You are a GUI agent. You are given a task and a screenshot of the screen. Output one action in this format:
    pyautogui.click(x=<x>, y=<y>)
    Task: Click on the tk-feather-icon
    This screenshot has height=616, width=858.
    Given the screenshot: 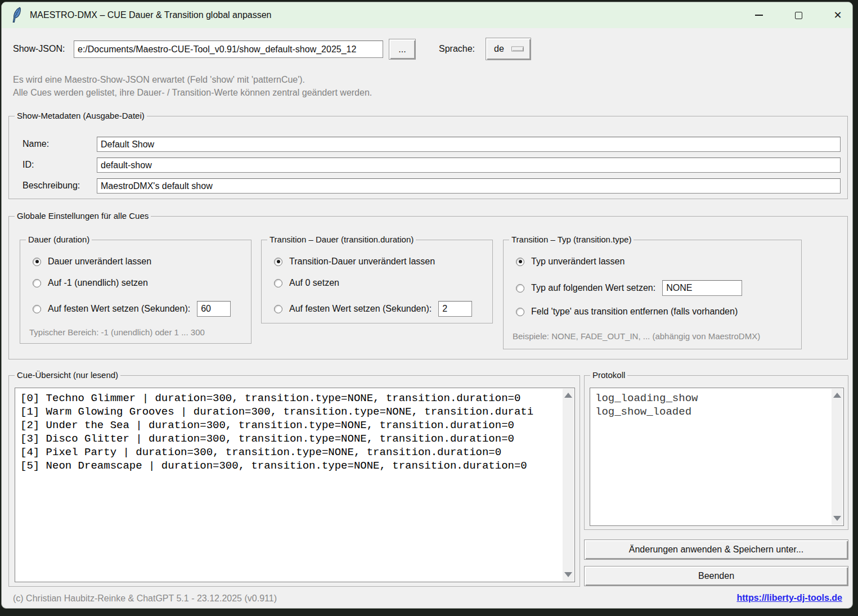 What is the action you would take?
    pyautogui.click(x=17, y=15)
    